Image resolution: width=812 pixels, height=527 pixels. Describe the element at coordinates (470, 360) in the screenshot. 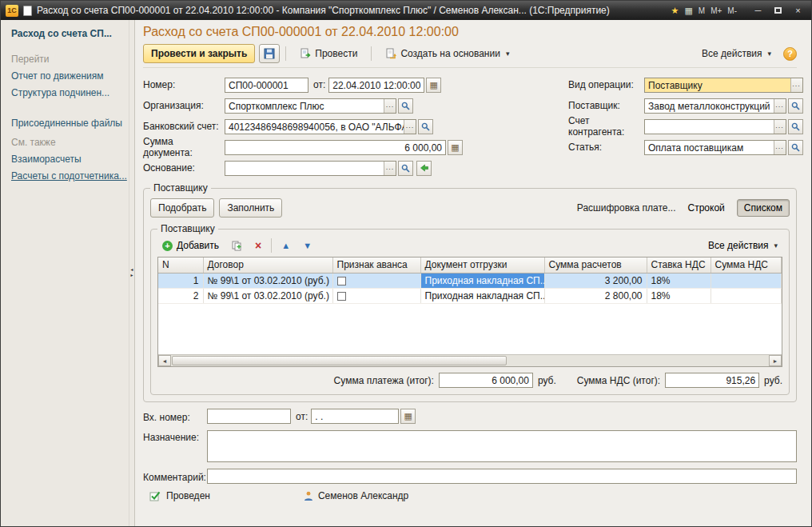

I see `table-horizontal-scrollbar: ◄ ►` at that location.